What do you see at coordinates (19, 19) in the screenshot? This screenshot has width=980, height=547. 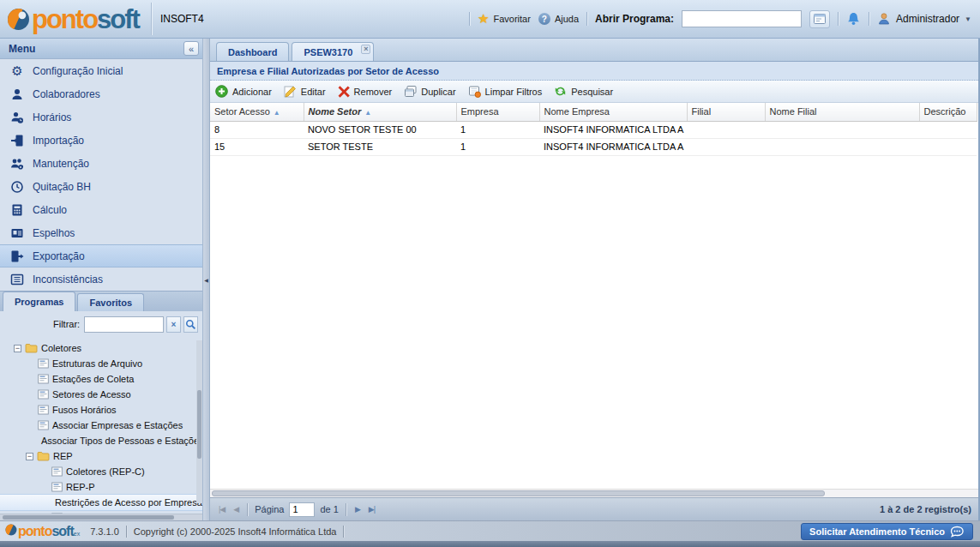 I see `logo-sphere-icon` at bounding box center [19, 19].